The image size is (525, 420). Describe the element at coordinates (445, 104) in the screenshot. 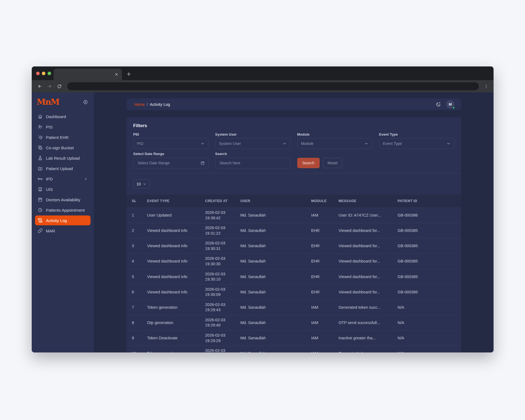

I see `topbar-actions: M` at that location.